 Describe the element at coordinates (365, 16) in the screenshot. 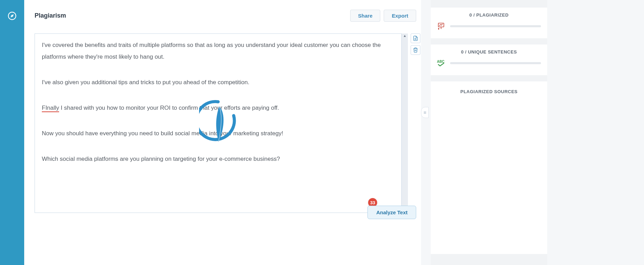

I see `share-button: Share` at that location.